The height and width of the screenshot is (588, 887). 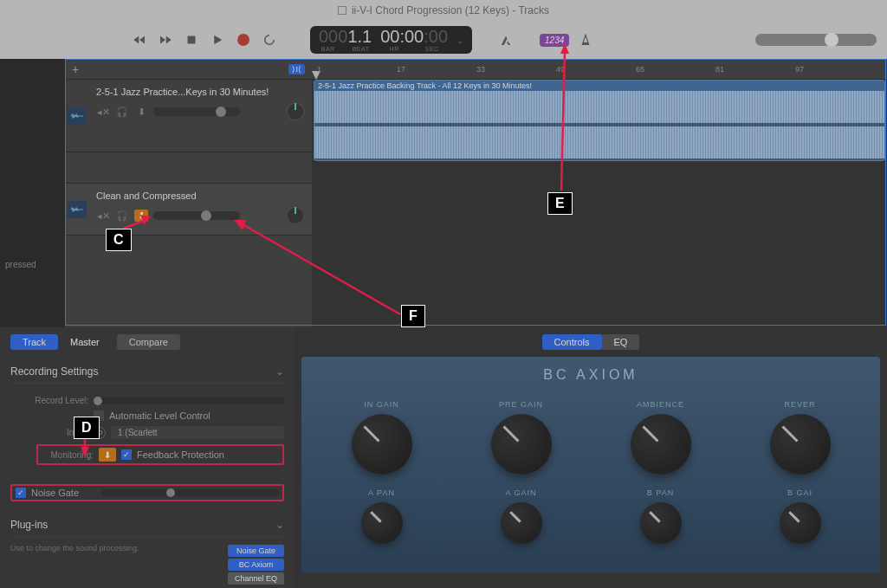 I want to click on track-row: Clean and Compressed ◂✕ 🎧 ⬇, so click(x=189, y=210).